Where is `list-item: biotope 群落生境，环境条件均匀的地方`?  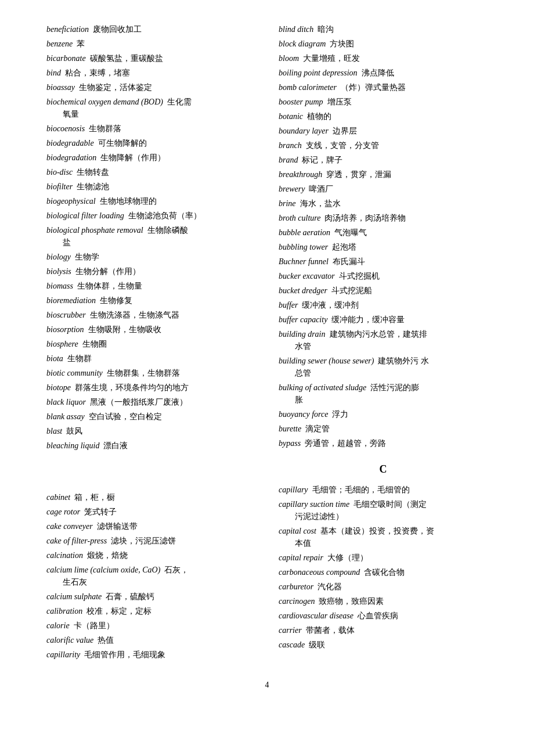
list-item: biotope 群落生境，环境条件均匀的地方 is located at coordinates (151, 388).